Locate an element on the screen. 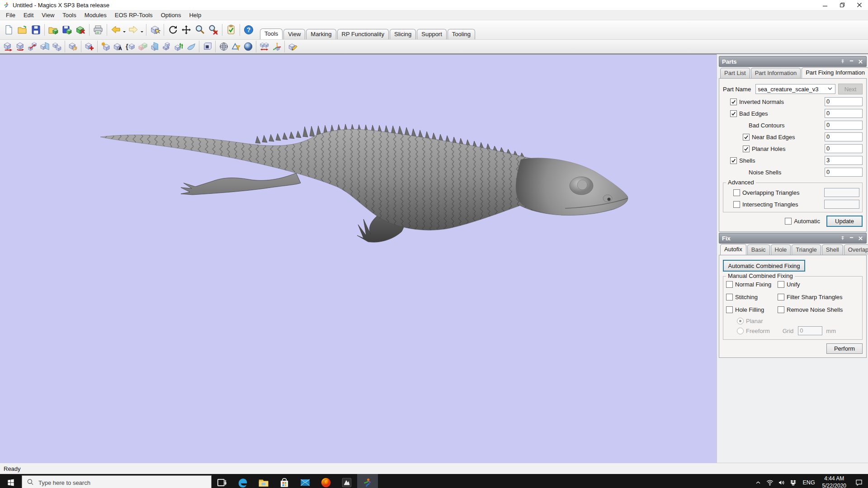  ribbon-tab-rp-functionality: RP Functionality is located at coordinates (363, 34).